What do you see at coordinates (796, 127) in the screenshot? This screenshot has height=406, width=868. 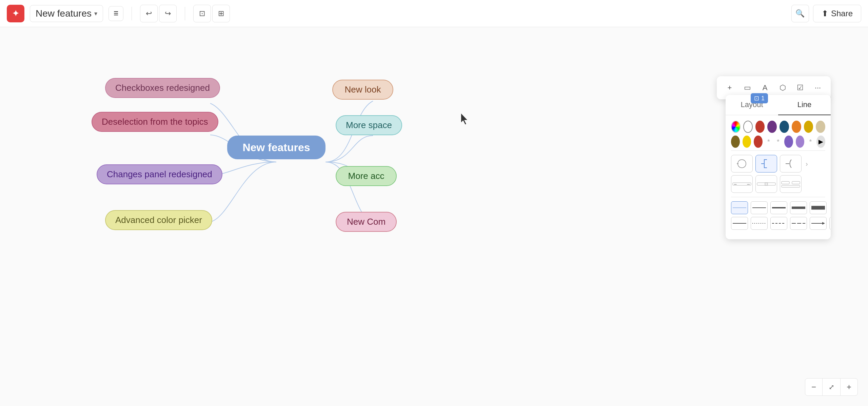 I see `orange-swatch` at bounding box center [796, 127].